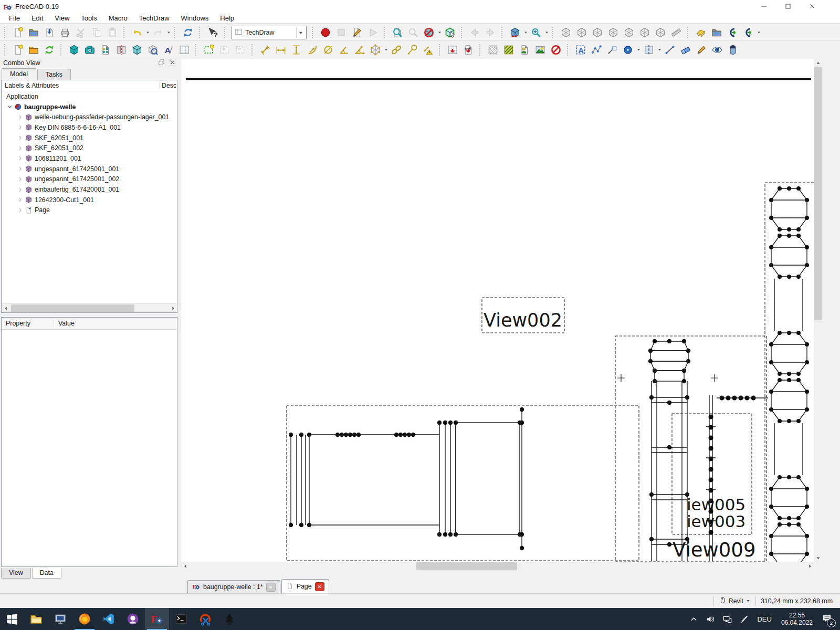  What do you see at coordinates (89, 308) in the screenshot?
I see `tree-horizontal-scrollbar` at bounding box center [89, 308].